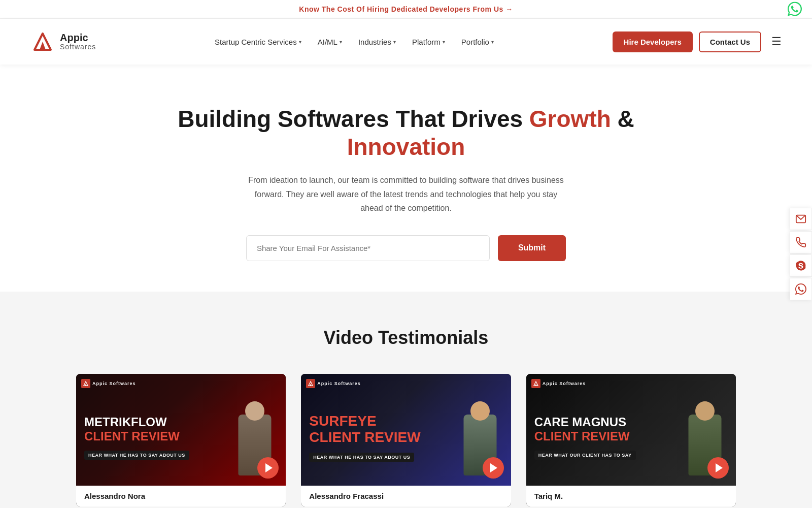 This screenshot has height=508, width=812. Describe the element at coordinates (559, 384) in the screenshot. I see `card-logo-3: Appic Softwares` at that location.